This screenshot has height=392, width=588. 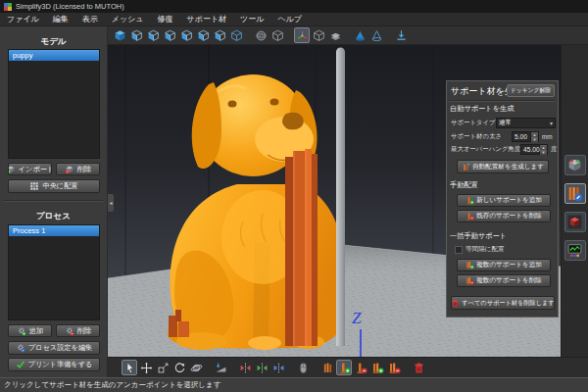 What do you see at coordinates (327, 368) in the screenshot?
I see `support-paint-icon` at bounding box center [327, 368].